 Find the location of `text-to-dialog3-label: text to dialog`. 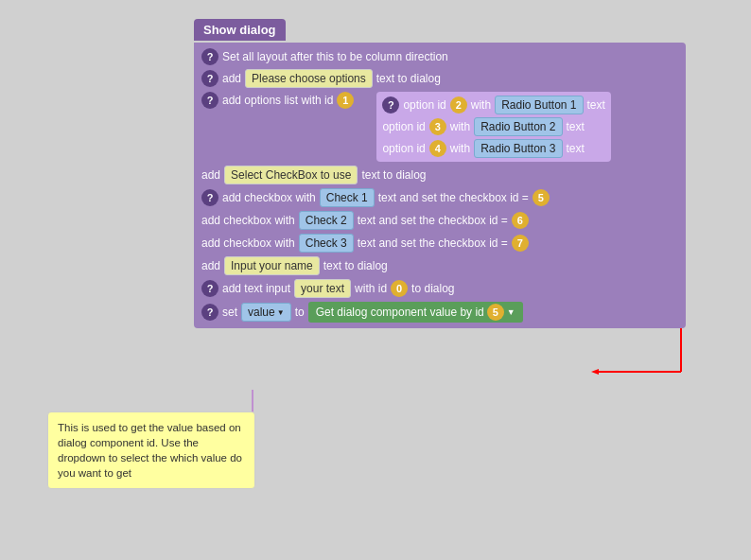

text-to-dialog3-label: text to dialog is located at coordinates (356, 266).